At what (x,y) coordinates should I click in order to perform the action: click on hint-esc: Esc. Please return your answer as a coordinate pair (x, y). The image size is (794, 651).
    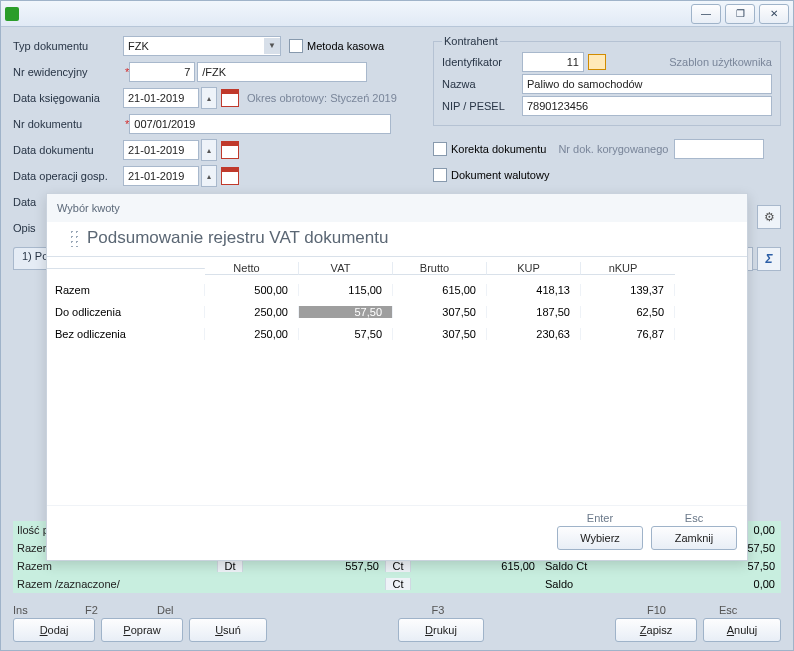
    Looking at the image, I should click on (750, 610).